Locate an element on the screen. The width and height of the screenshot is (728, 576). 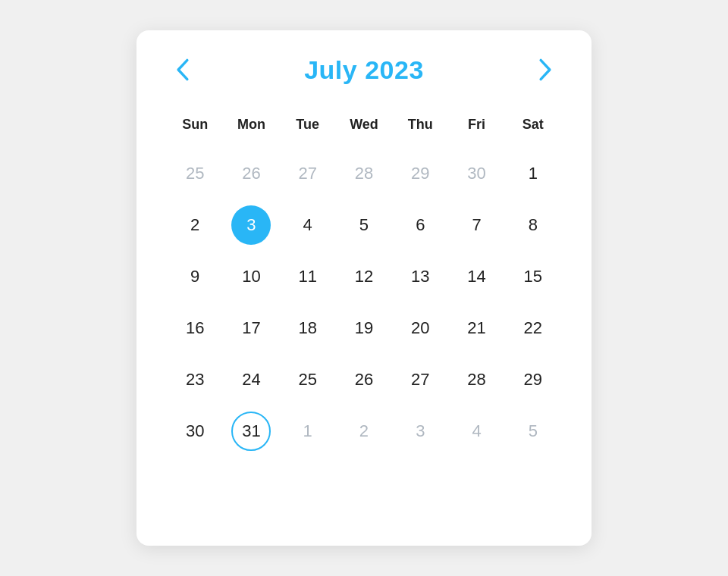
day-number: 20 is located at coordinates (420, 328).